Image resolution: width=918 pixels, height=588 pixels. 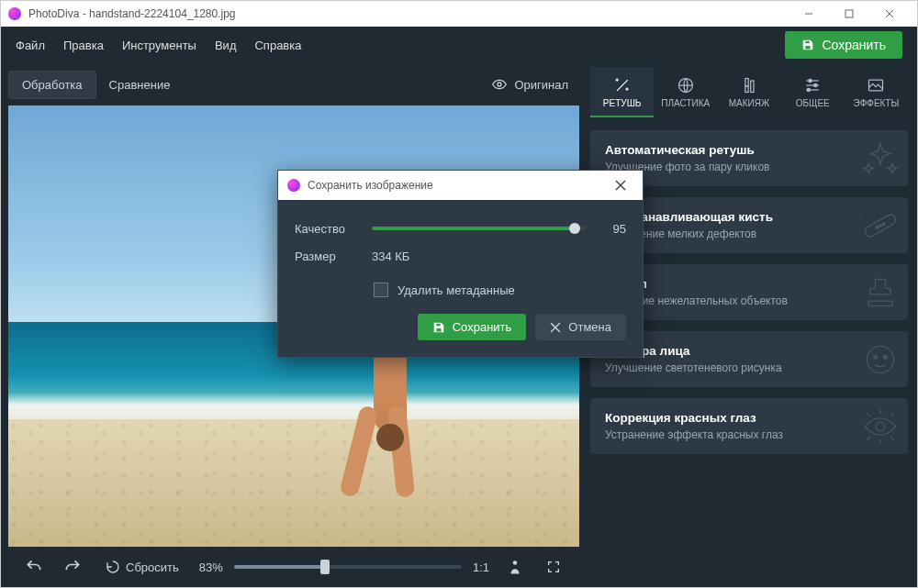 What do you see at coordinates (34, 567) in the screenshot?
I see `undo-button` at bounding box center [34, 567].